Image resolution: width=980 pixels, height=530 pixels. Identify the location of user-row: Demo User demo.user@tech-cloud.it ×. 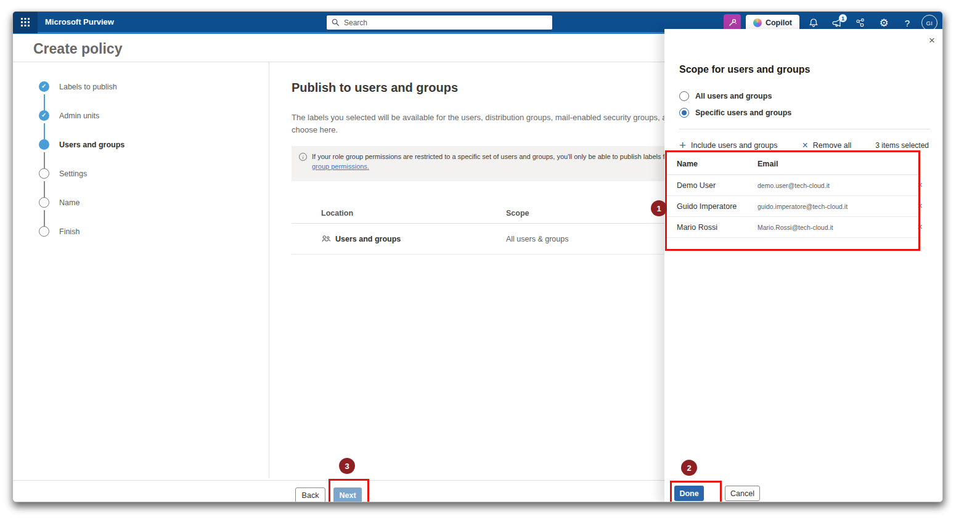
(793, 186).